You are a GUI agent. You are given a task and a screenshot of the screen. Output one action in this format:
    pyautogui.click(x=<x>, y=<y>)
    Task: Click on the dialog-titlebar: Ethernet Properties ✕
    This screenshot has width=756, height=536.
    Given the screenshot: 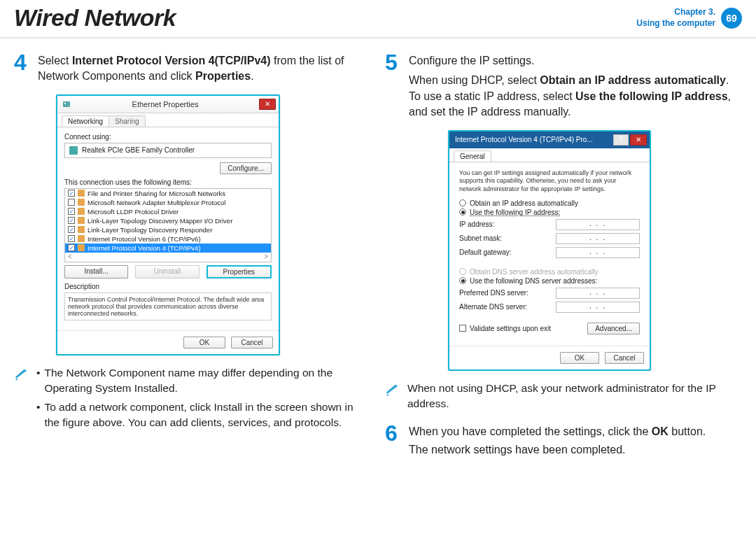 What is the action you would take?
    pyautogui.click(x=168, y=105)
    